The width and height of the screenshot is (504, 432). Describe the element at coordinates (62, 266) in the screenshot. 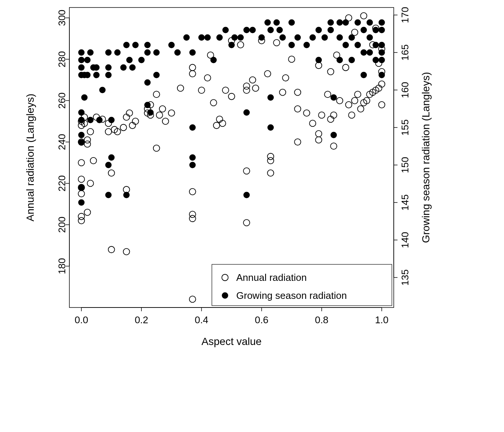

I see `y-left-tick-label: 180` at that location.